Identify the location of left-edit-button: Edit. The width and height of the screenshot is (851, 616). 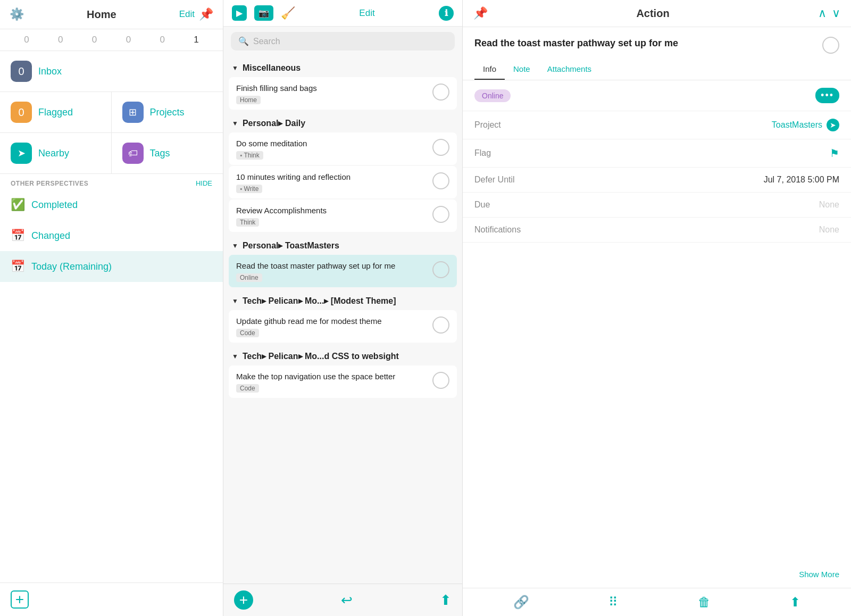
(187, 14).